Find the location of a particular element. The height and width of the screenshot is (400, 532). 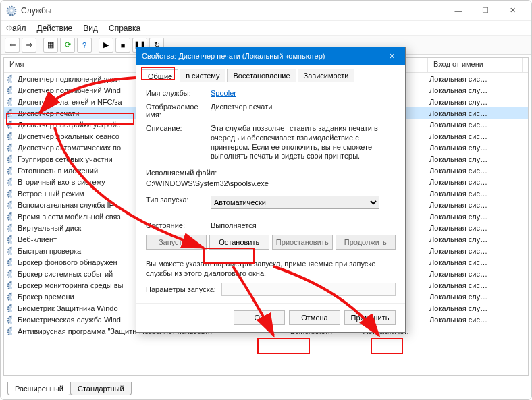

cell-name: Диспетчер локальных сеансо is located at coordinates (76, 136).